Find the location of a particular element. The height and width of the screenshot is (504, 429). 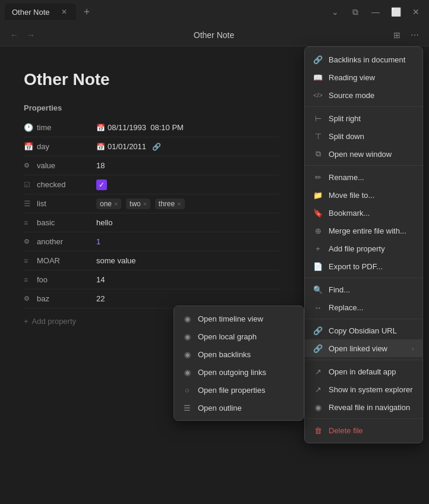

property-value-time: 📅08/11/1993 08:10 PM is located at coordinates (188, 127).